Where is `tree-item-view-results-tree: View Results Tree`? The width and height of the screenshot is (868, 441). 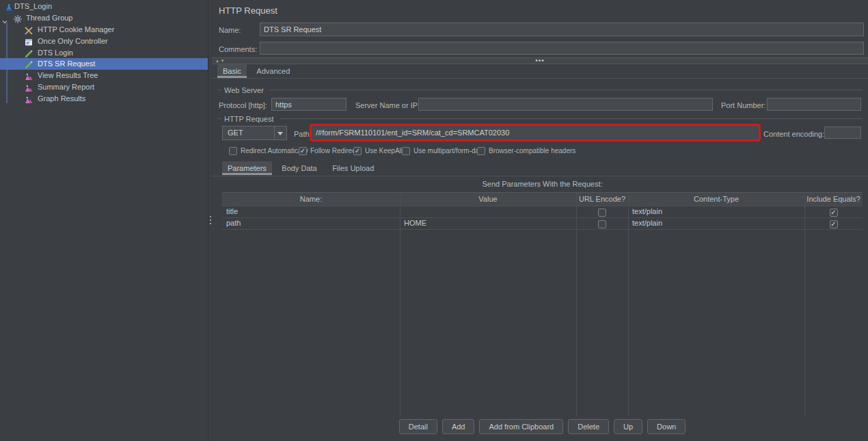
tree-item-view-results-tree: View Results Tree is located at coordinates (104, 75).